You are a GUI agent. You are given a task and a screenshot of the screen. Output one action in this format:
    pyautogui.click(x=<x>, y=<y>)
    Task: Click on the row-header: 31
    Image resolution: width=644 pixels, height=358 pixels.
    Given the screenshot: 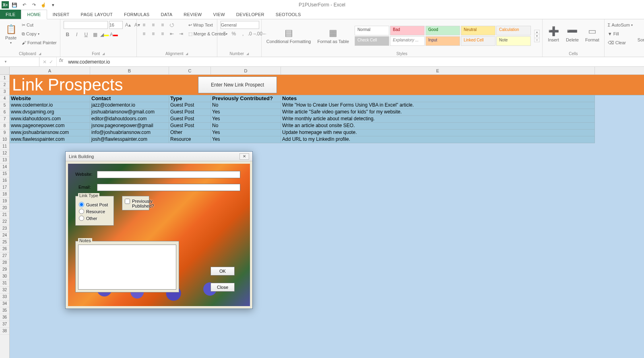 What is the action you would take?
    pyautogui.click(x=5, y=283)
    